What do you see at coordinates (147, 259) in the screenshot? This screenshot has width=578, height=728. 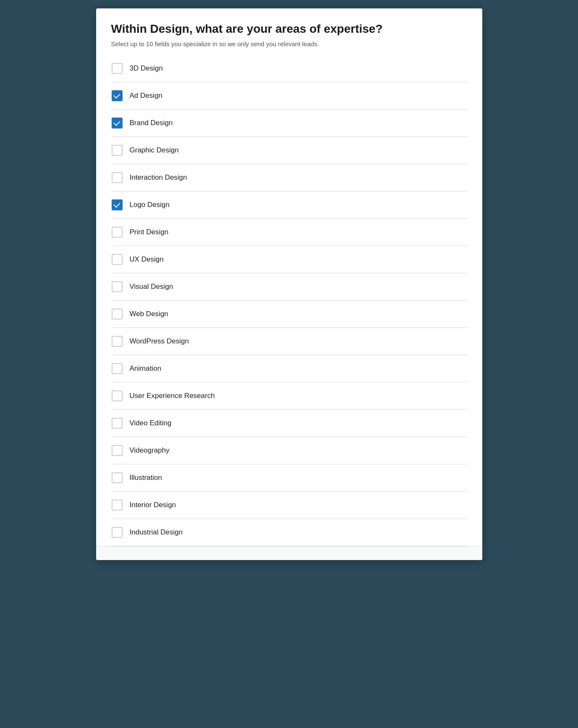 I see `option-label-ux-design: UX Design` at bounding box center [147, 259].